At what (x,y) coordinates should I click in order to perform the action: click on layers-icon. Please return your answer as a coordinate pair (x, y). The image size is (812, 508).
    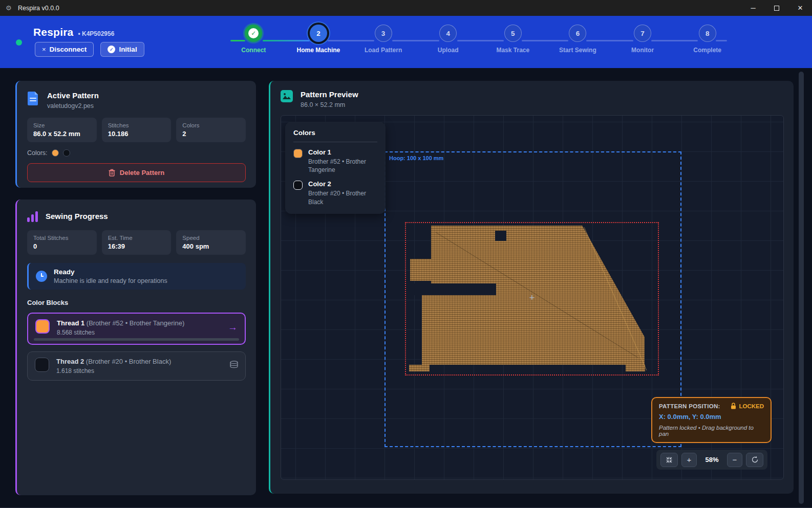
    Looking at the image, I should click on (234, 366).